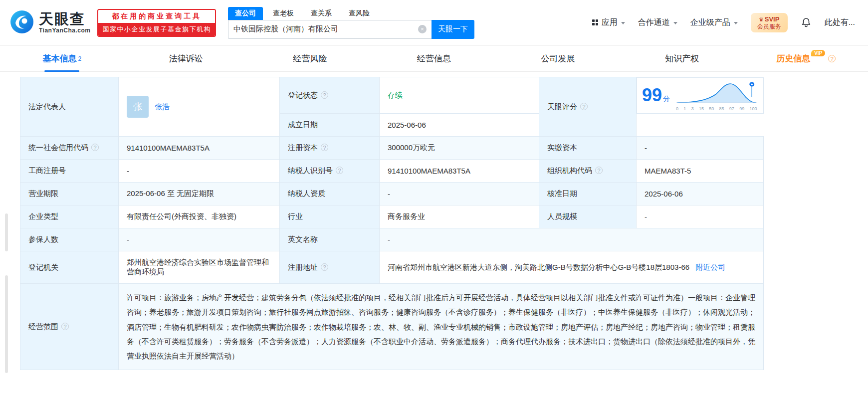 The width and height of the screenshot is (868, 400). What do you see at coordinates (710, 267) in the screenshot?
I see `nearby-companies-link: 附近公司` at bounding box center [710, 267].